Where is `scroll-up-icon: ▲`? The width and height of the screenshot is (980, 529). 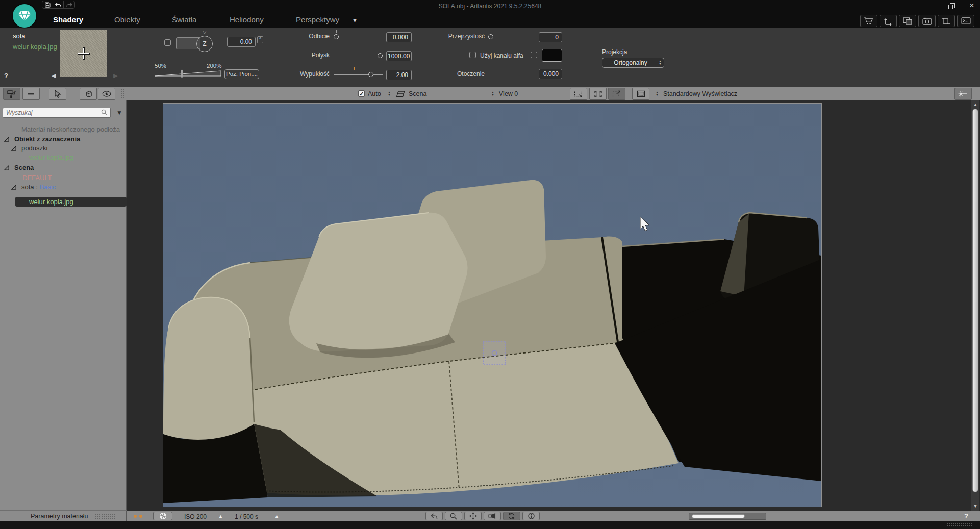 scroll-up-icon: ▲ is located at coordinates (975, 105).